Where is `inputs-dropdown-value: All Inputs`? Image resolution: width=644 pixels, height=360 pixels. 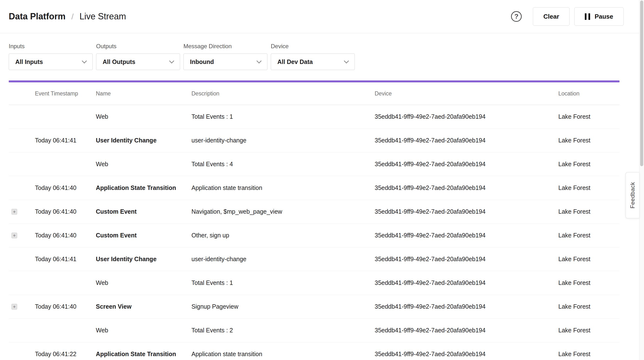 inputs-dropdown-value: All Inputs is located at coordinates (29, 62).